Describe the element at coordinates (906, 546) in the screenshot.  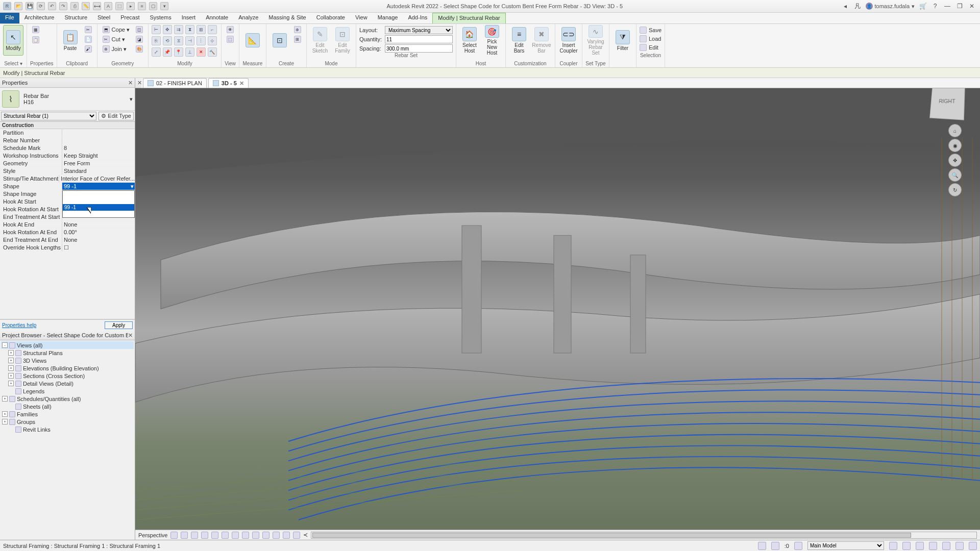
I see `select-underlay-icon` at that location.